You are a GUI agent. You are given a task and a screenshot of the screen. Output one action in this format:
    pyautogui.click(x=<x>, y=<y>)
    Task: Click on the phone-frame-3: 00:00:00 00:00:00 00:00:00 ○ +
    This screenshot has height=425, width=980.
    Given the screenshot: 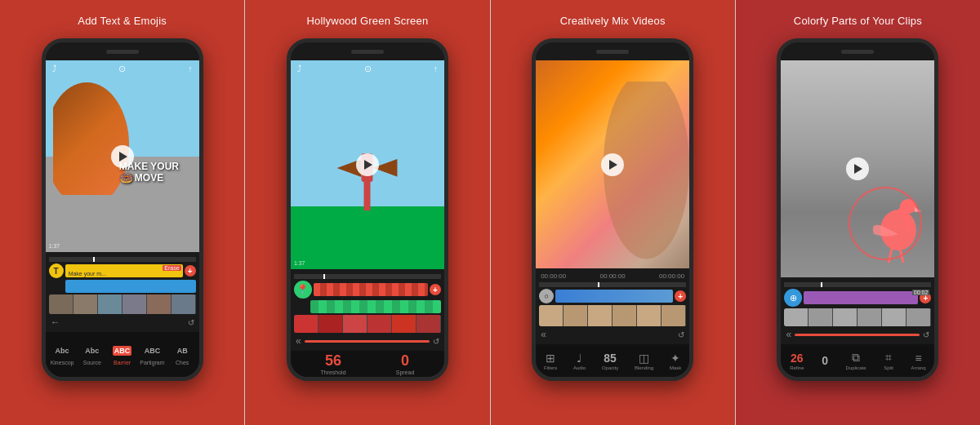 What is the action you would take?
    pyautogui.click(x=612, y=210)
    